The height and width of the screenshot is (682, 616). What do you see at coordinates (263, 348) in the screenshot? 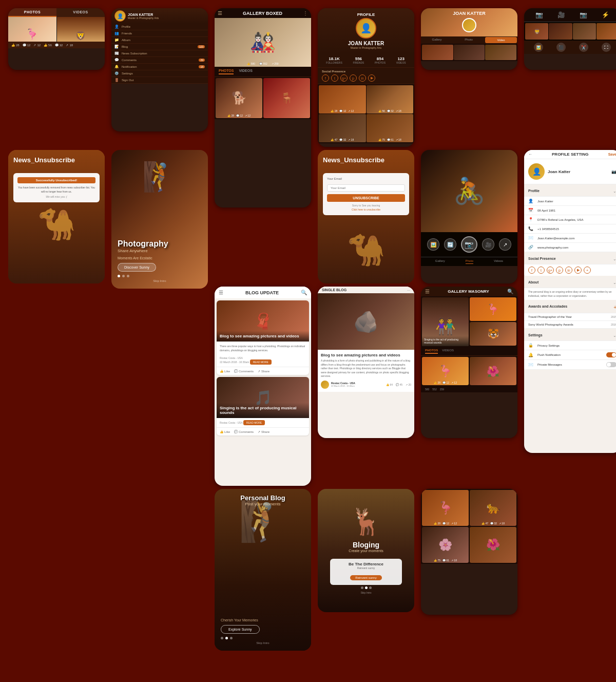
I see `blog-post-1-excerpt: There are three popular ways to host a p…` at bounding box center [263, 348].